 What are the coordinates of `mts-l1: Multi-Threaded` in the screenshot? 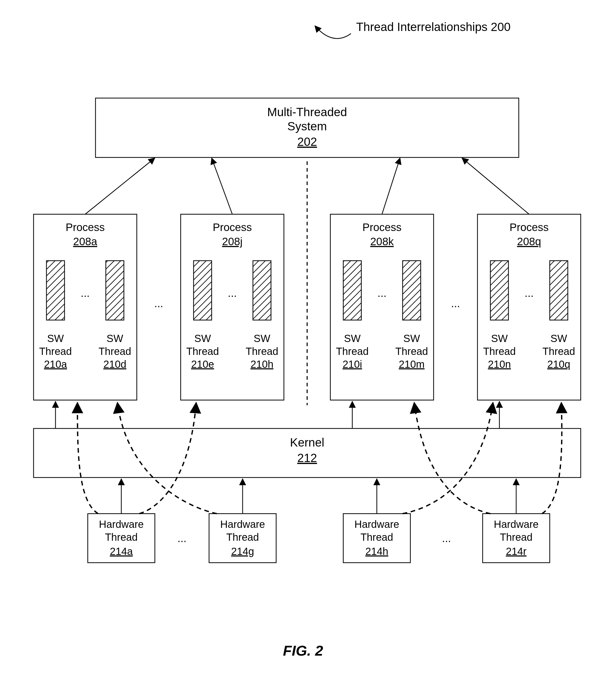 It's located at (307, 112).